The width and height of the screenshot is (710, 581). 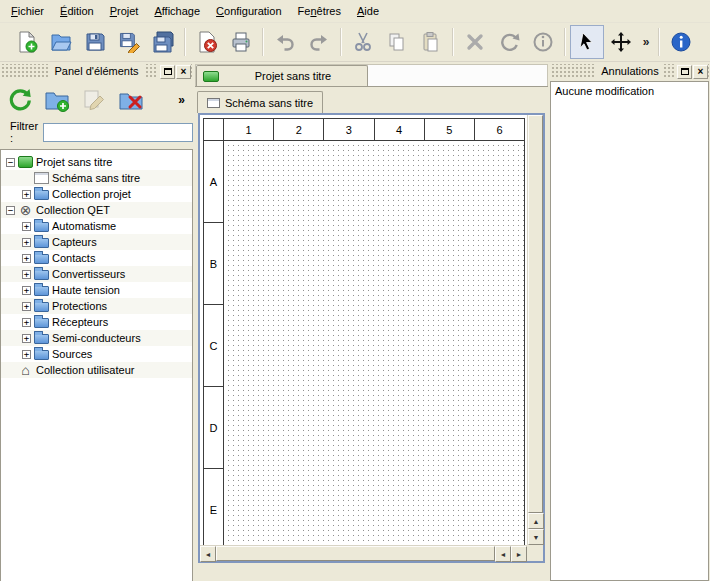 I want to click on pan-mode-button, so click(x=621, y=42).